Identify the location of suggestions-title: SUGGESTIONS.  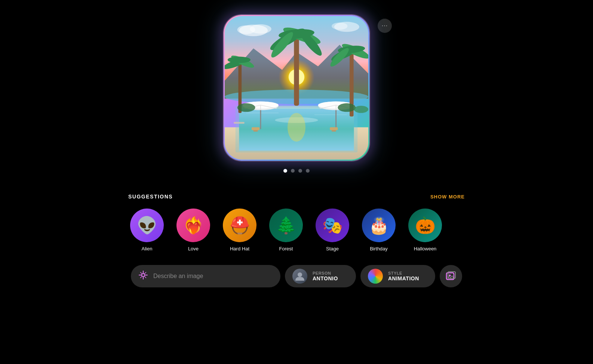
(150, 197).